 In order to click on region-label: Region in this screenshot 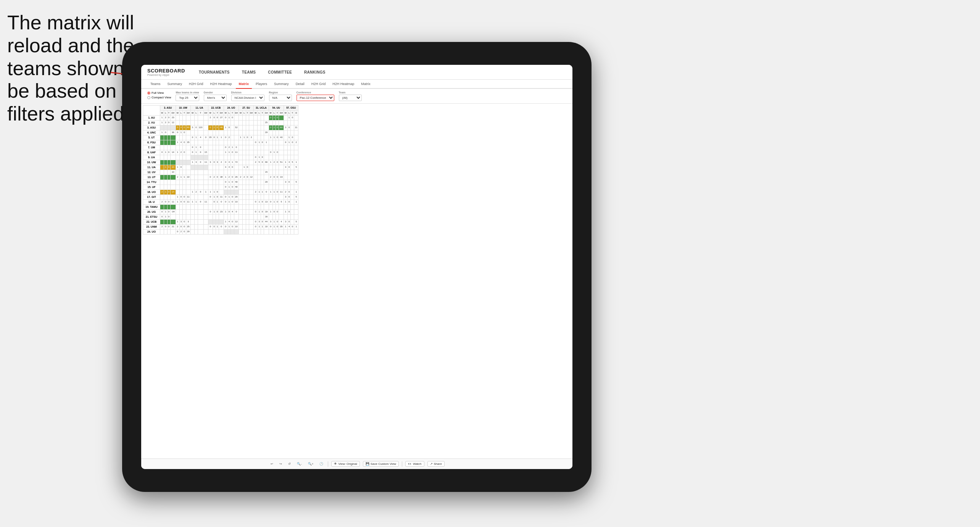, I will do `click(280, 92)`.